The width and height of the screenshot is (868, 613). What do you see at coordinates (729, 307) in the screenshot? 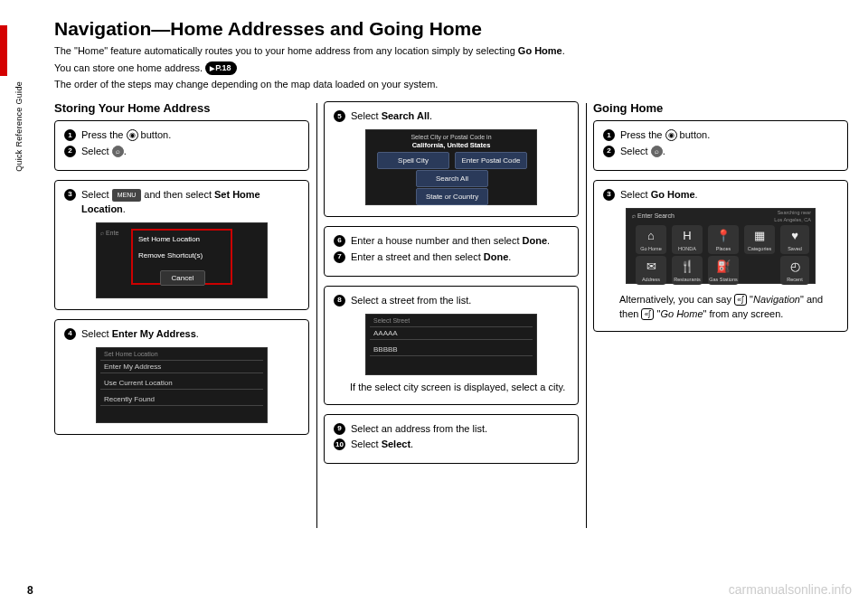
I see `voice-note: Alternatively, you can say «ʃ "Navigatio…` at bounding box center [729, 307].